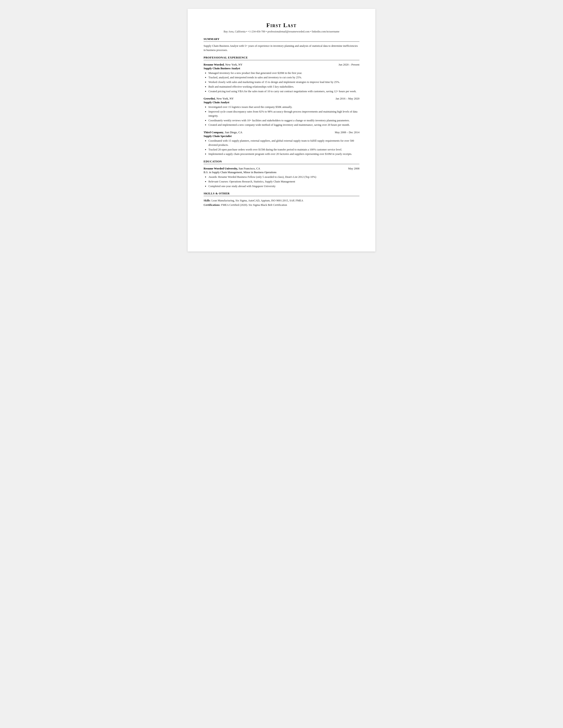 This screenshot has width=563, height=728. What do you see at coordinates (218, 98) in the screenshot?
I see `job-company-2: Growthsi, New York, NY` at bounding box center [218, 98].